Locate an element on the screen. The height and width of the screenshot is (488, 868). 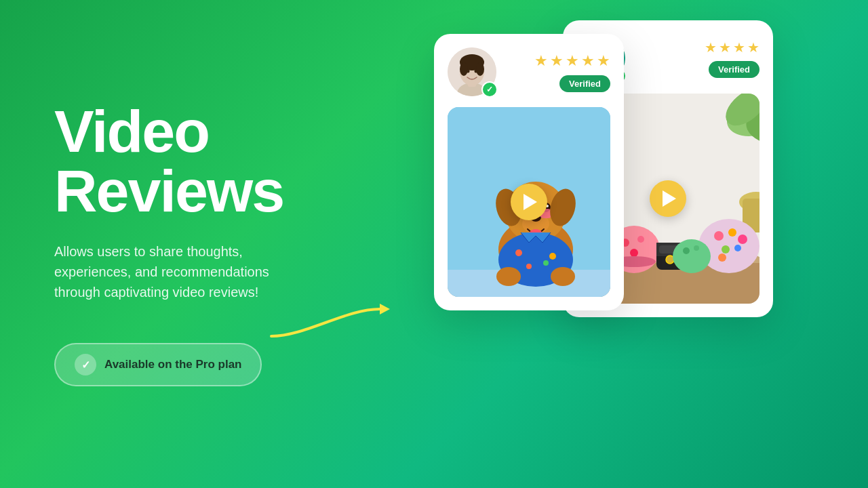
avatar-verified-icon-1: ✓ is located at coordinates (490, 89).